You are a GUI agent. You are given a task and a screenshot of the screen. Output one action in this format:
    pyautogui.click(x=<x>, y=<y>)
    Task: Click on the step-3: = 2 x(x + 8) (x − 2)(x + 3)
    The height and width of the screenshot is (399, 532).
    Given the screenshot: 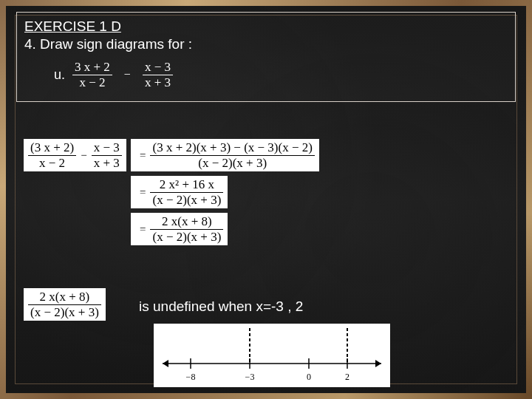 What is the action you would take?
    pyautogui.click(x=225, y=229)
    